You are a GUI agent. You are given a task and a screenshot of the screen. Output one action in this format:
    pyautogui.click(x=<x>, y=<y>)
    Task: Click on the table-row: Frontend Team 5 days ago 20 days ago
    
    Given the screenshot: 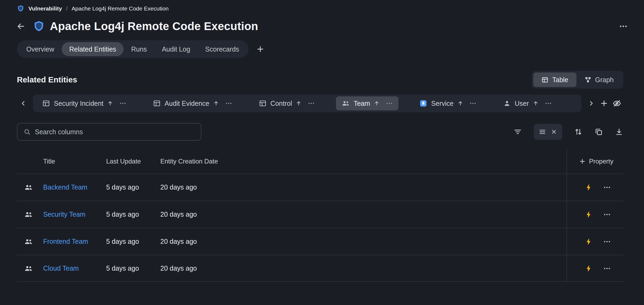 What is the action you would take?
    pyautogui.click(x=320, y=241)
    